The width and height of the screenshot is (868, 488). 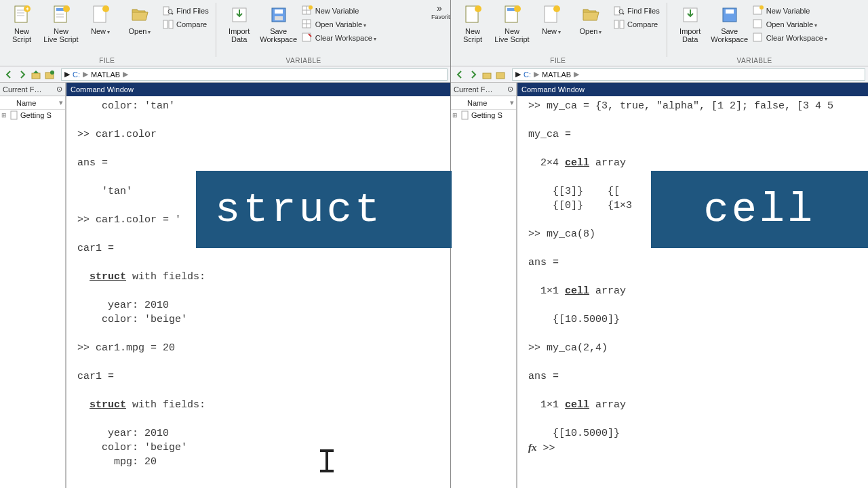 What do you see at coordinates (591, 15) in the screenshot?
I see `open-folder-icon` at bounding box center [591, 15].